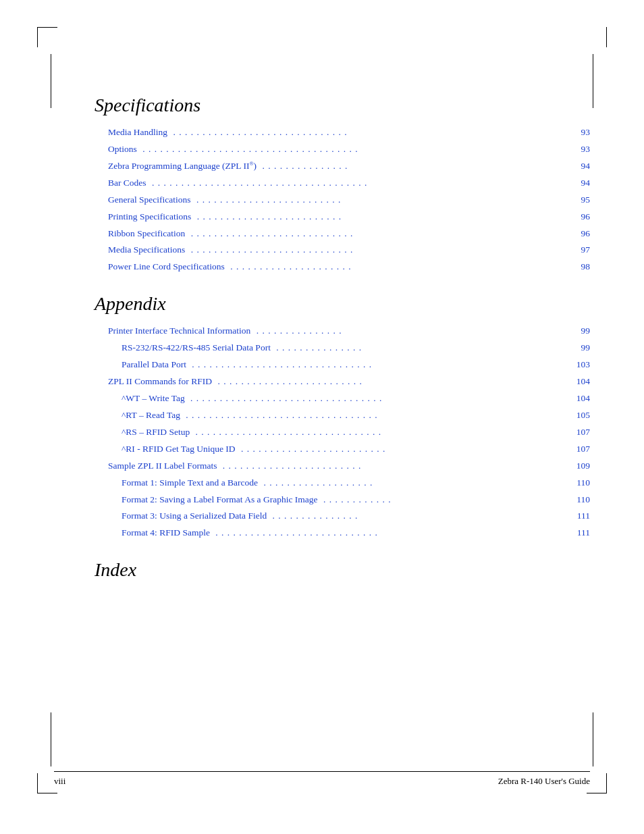 Image resolution: width=644 pixels, height=834 pixels. What do you see at coordinates (342, 304) in the screenshot?
I see `appendix-title: Appendix` at bounding box center [342, 304].